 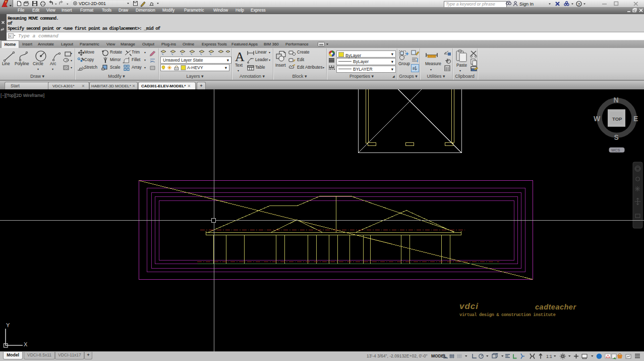 I want to click on svg-text: N, so click(x=616, y=100).